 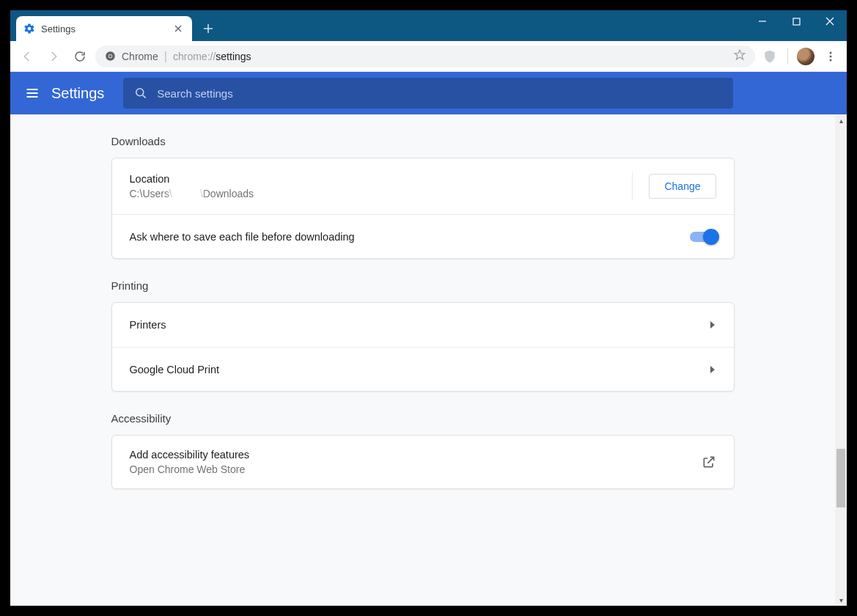 I want to click on ask-before-download-row: Ask where to save each file before downl…, so click(x=423, y=236).